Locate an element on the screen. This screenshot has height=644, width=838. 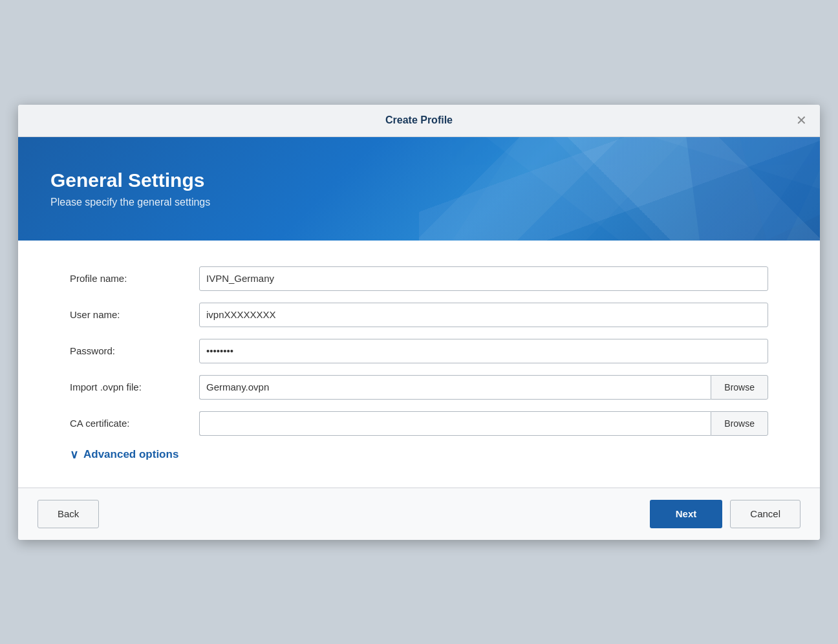
profile-name-label: Profile name: is located at coordinates (134, 278).